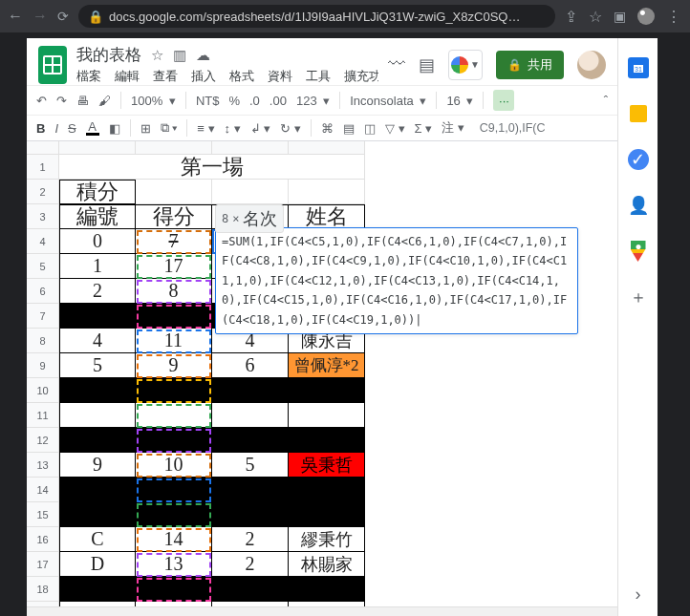 The image size is (690, 616). Describe the element at coordinates (529, 65) in the screenshot. I see `share-button: 🔒 共用` at that location.